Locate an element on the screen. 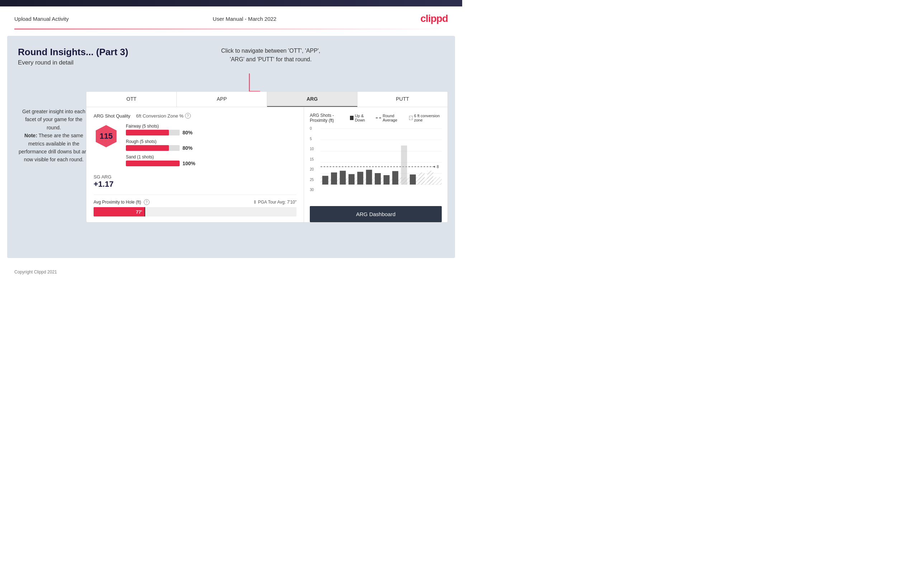 Image resolution: width=924 pixels, height=577 pixels. navigate-hint: Click to navigate between 'OTT', 'APP', … is located at coordinates (271, 55).